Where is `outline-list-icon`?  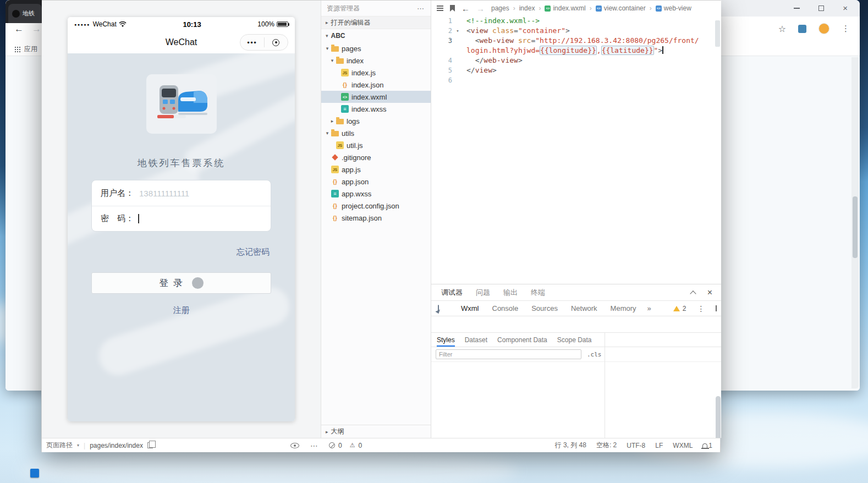 outline-list-icon is located at coordinates (440, 6).